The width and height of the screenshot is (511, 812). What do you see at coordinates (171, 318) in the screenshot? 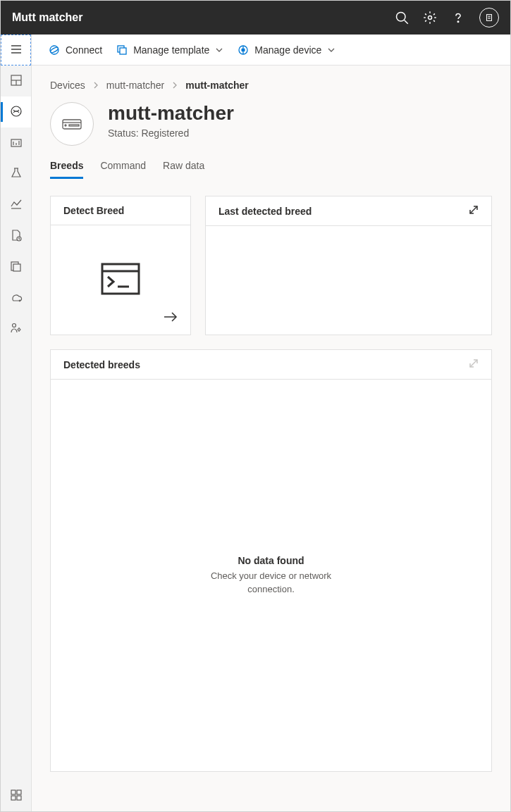
I see `arrow-right-icon` at bounding box center [171, 318].